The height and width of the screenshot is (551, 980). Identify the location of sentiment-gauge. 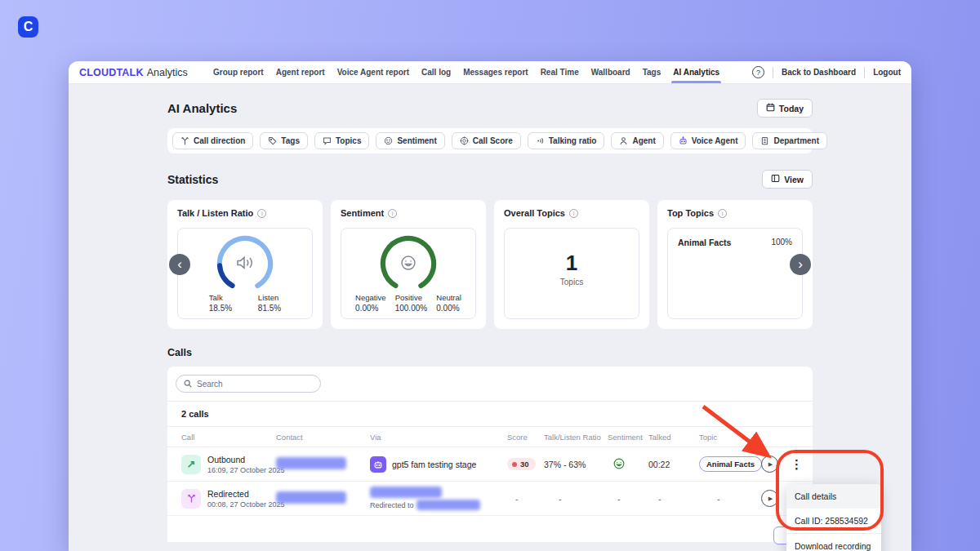
(408, 264).